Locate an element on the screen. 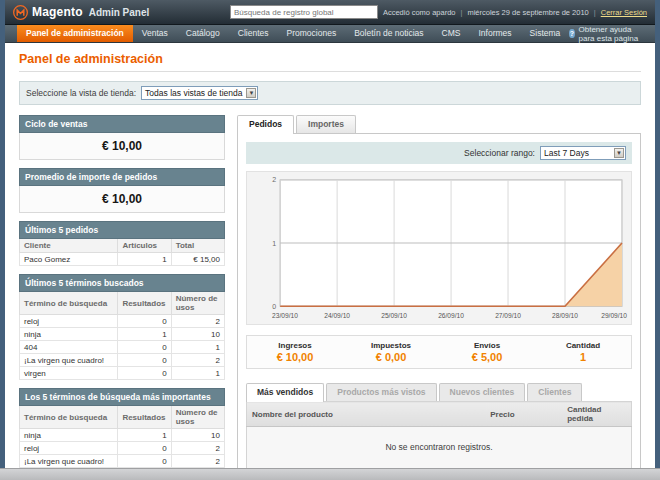 The width and height of the screenshot is (660, 480). nav-item-reports: Informes is located at coordinates (496, 34).